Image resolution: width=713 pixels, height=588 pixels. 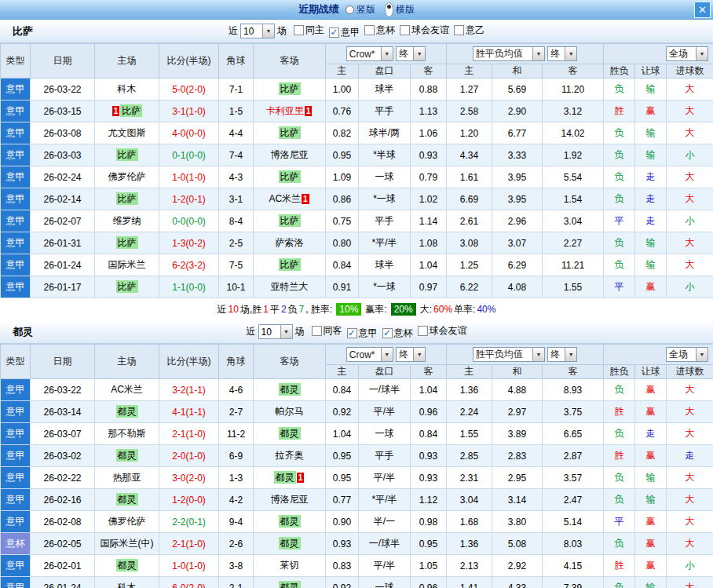 What do you see at coordinates (189, 412) in the screenshot?
I see `score-cell: 4-1(1-1)` at bounding box center [189, 412].